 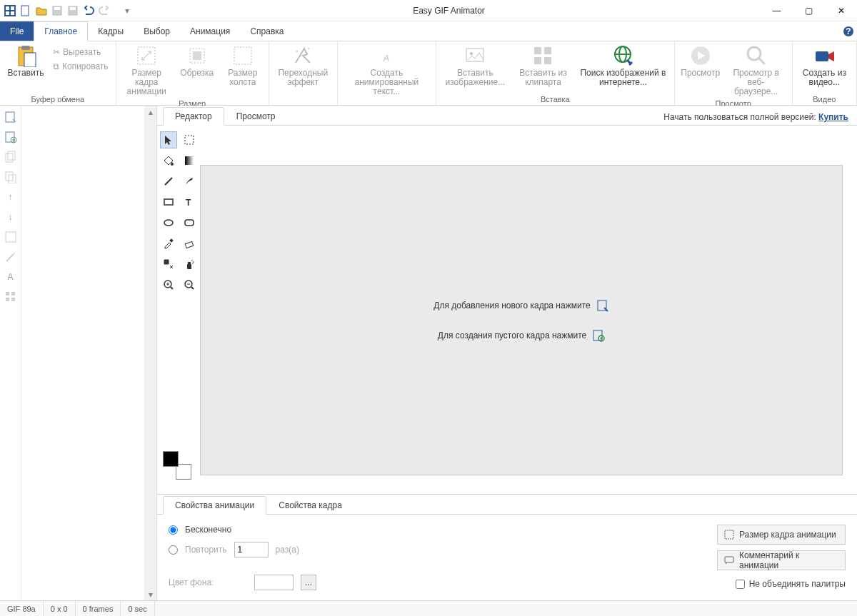 I want to click on add-blank-frame-icon, so click(x=11, y=137).